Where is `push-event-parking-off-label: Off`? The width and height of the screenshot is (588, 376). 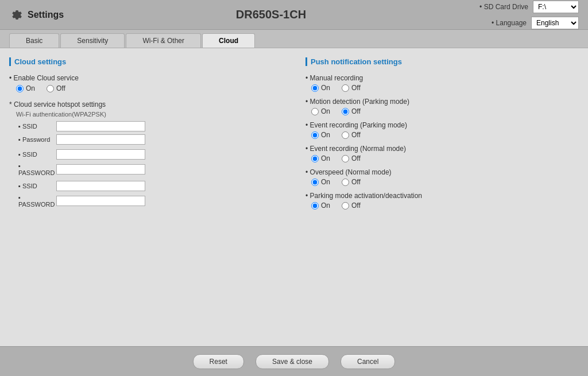 push-event-parking-off-label: Off is located at coordinates (356, 135).